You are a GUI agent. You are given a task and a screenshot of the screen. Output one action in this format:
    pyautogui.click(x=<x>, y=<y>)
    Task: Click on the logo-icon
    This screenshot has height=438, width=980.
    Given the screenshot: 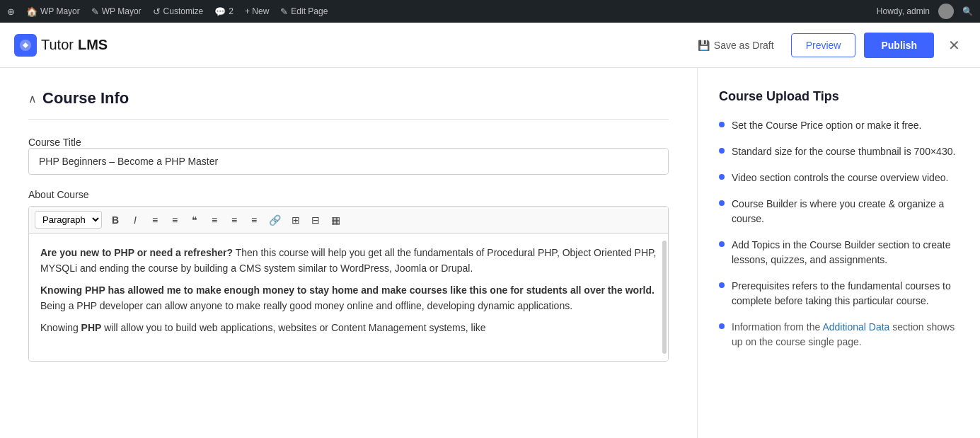 What is the action you would take?
    pyautogui.click(x=25, y=45)
    